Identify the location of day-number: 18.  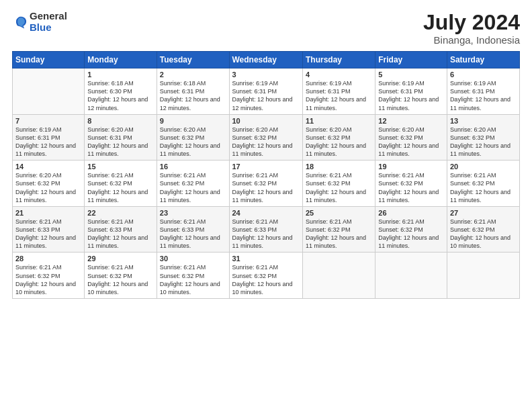
(339, 167).